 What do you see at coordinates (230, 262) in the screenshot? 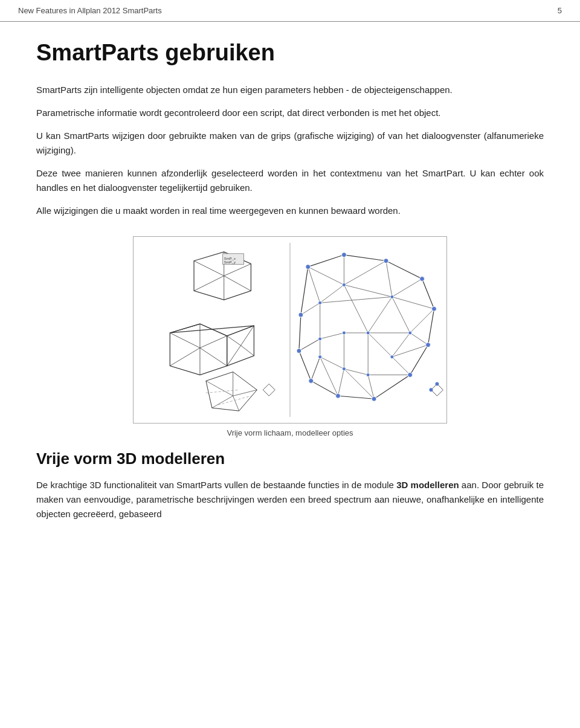
I see `svg-text: SmP_y` at bounding box center [230, 262].